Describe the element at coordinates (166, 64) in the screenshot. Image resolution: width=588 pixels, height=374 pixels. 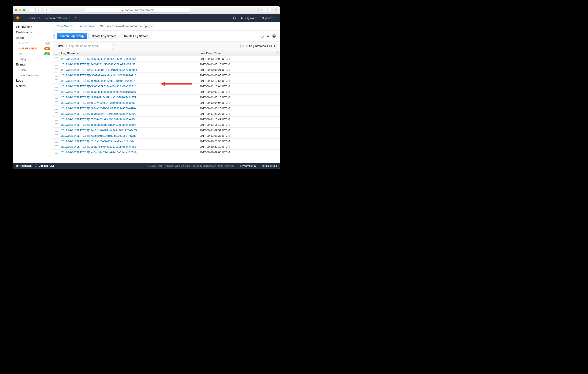
I see `table-row: 2017/09/13/[$LATEST]12e001232d564048a058…` at that location.